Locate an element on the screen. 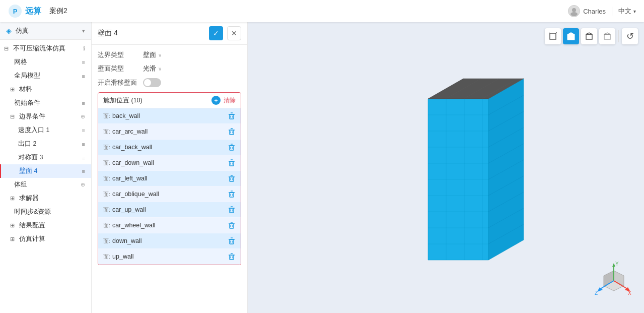  sidebar-item-wall4: 壁面 4 ≡ is located at coordinates (45, 171).